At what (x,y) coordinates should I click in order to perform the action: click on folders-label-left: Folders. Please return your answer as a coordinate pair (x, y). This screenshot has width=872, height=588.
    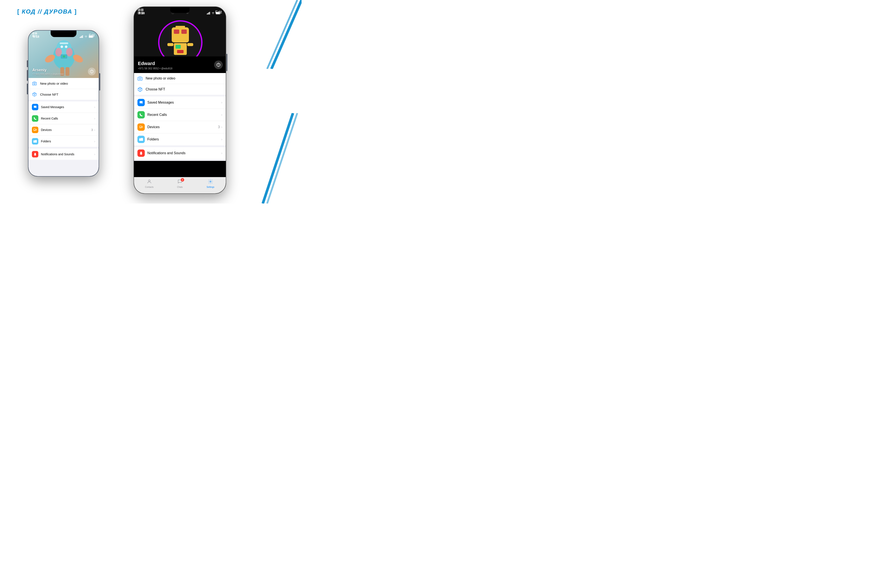
    Looking at the image, I should click on (68, 141).